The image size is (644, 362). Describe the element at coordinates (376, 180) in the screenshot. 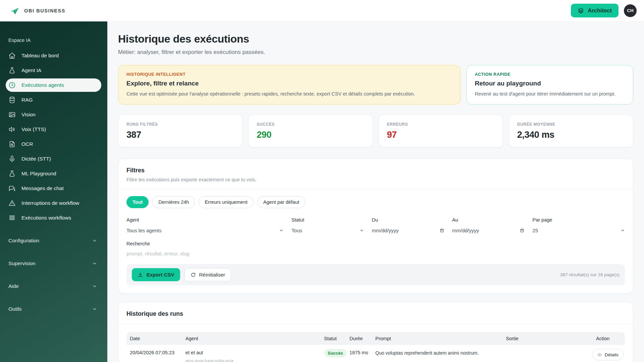

I see `filters-subtitle: Filtre les exécutions puis exporte exact…` at that location.